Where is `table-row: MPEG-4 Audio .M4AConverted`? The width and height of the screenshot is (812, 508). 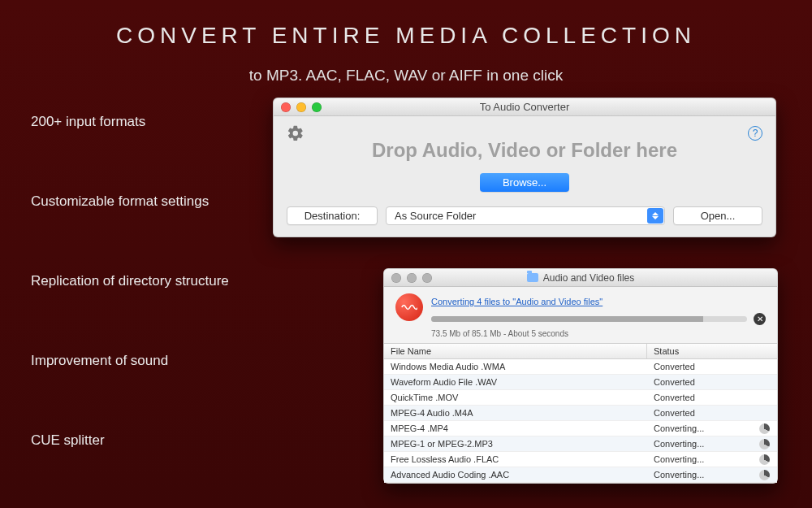
table-row: MPEG-4 Audio .M4AConverted is located at coordinates (581, 413).